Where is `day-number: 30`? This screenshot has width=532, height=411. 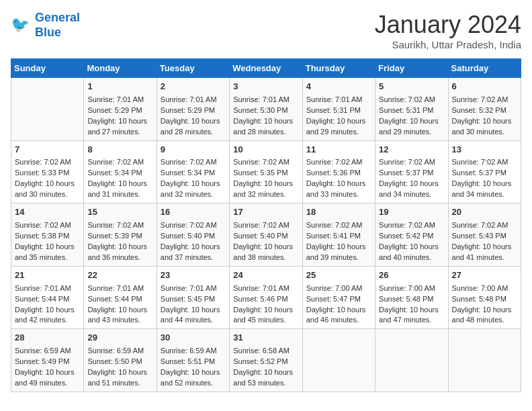
day-number: 30 is located at coordinates (193, 338).